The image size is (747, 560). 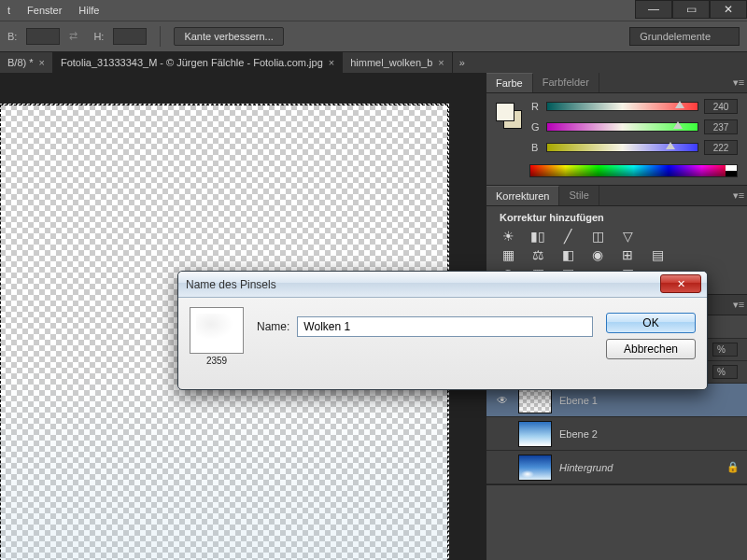 What do you see at coordinates (462, 63) in the screenshot?
I see `tab-overflow-button: »` at bounding box center [462, 63].